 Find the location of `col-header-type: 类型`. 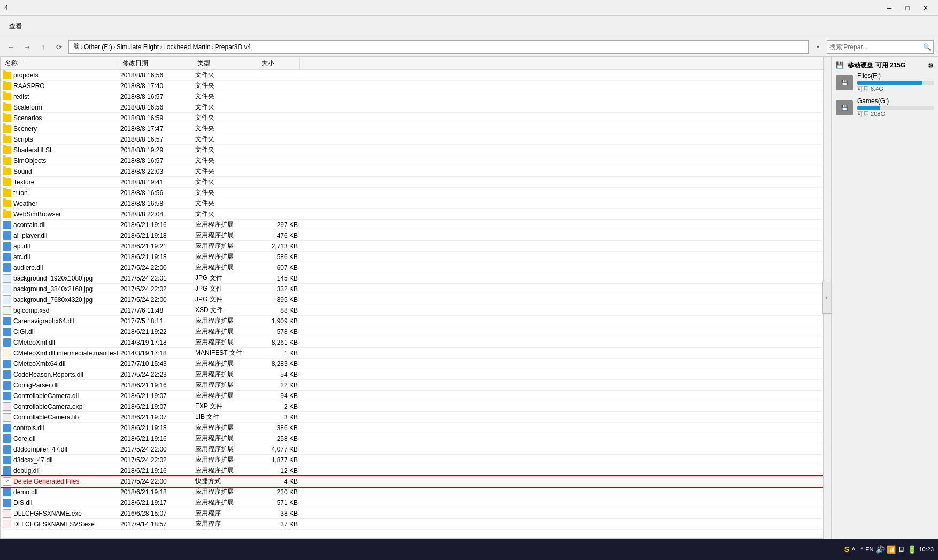

col-header-type: 类型 is located at coordinates (225, 63).